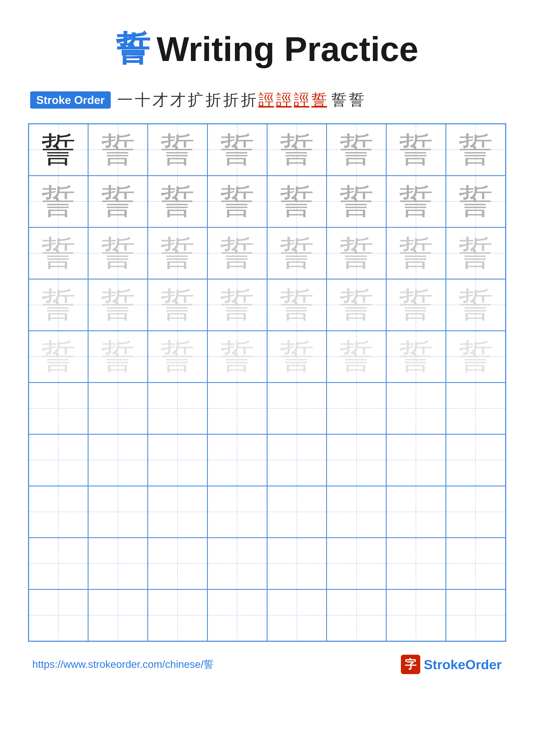 Image resolution: width=534 pixels, height=756 pixels. I want to click on grid-cell-r8c4, so click(237, 512).